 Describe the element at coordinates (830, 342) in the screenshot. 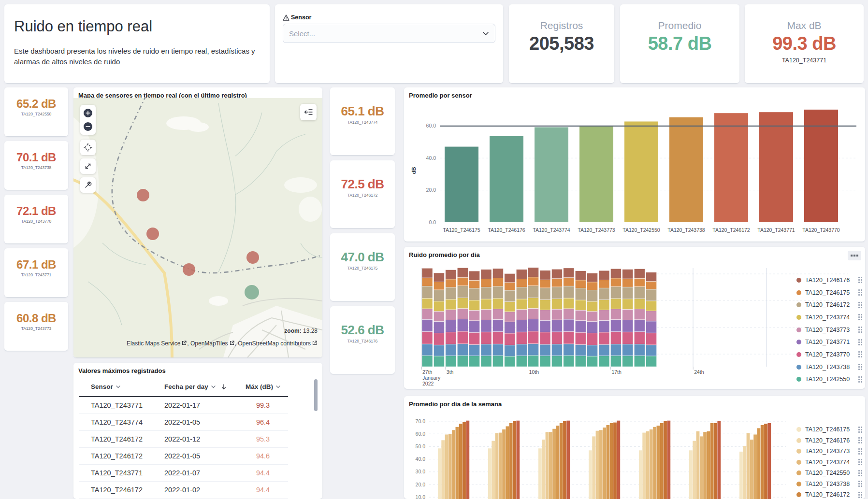

I see `legend-label: TA120_T243771` at that location.